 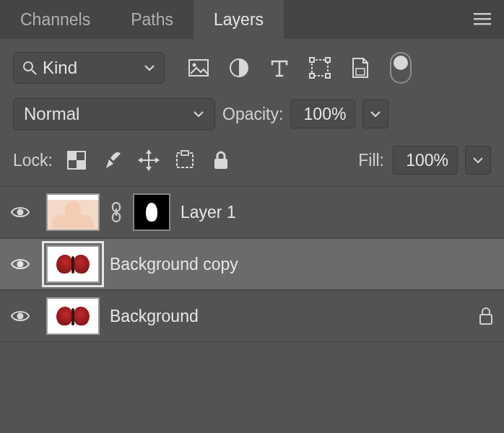 I want to click on tabs-spacer, so click(x=373, y=19).